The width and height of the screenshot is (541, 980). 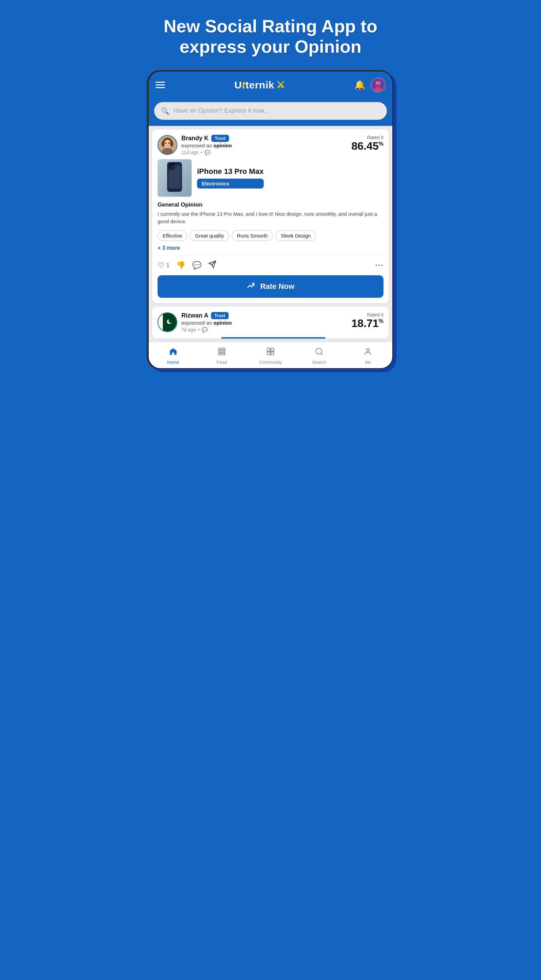 What do you see at coordinates (270, 337) in the screenshot?
I see `card-progress-indicator` at bounding box center [270, 337].